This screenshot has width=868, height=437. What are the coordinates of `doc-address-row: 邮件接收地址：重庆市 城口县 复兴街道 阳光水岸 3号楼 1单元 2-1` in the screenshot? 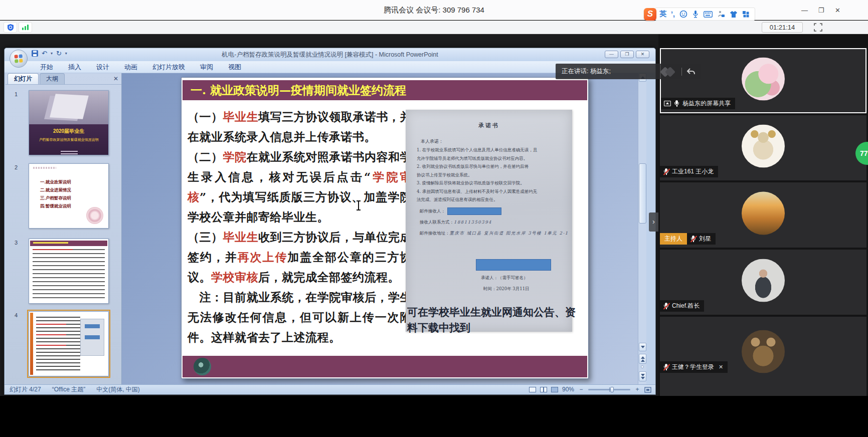 It's located at (489, 233).